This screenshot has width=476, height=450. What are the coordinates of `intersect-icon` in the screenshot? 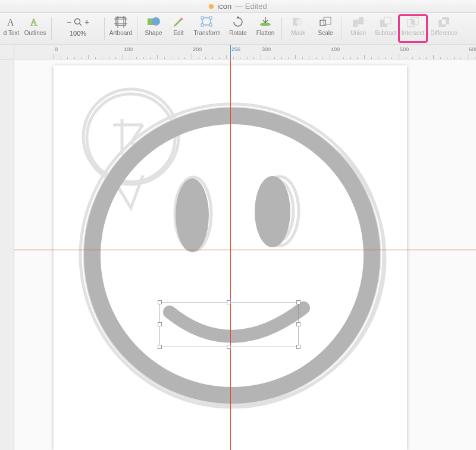 It's located at (413, 22).